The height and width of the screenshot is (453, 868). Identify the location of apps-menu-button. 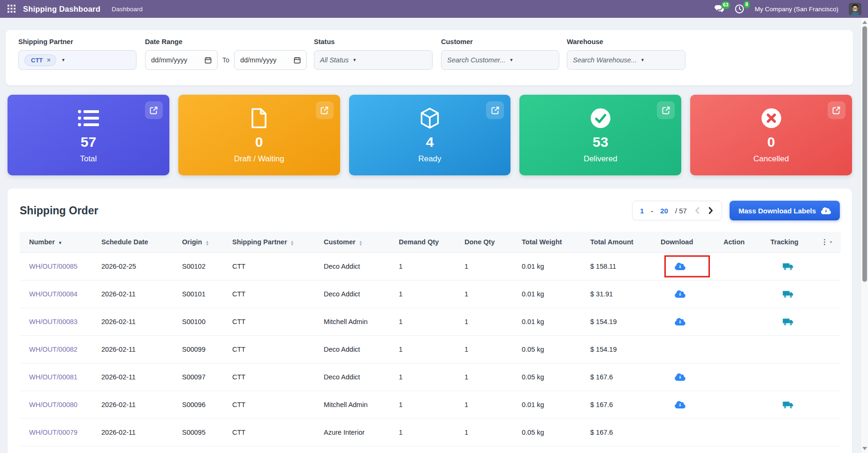
(12, 9).